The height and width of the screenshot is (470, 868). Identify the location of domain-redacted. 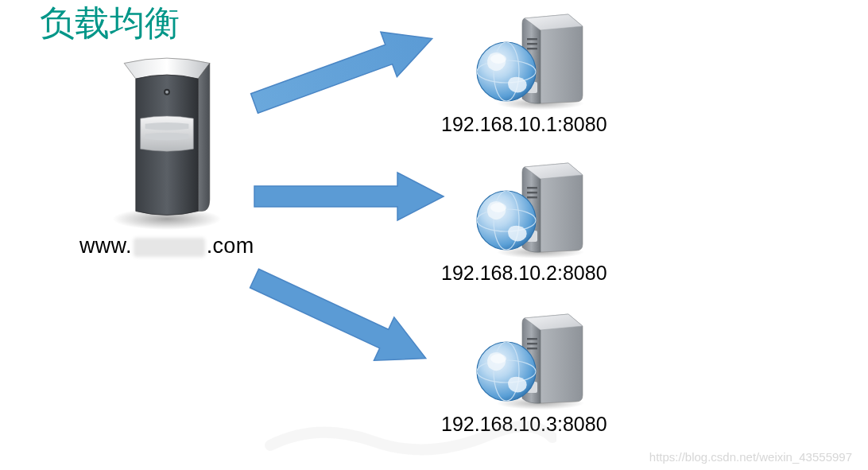
(169, 247).